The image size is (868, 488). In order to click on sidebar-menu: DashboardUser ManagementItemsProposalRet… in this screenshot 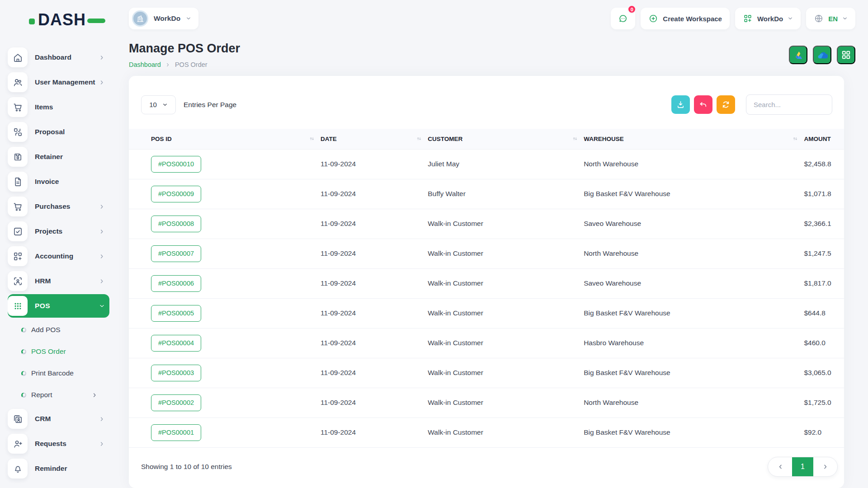, I will do `click(58, 257)`.